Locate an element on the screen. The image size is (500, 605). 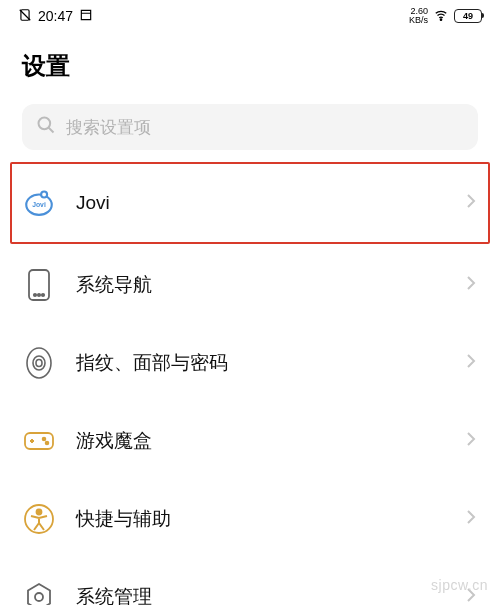
phone-nav-icon is located at coordinates (39, 285).